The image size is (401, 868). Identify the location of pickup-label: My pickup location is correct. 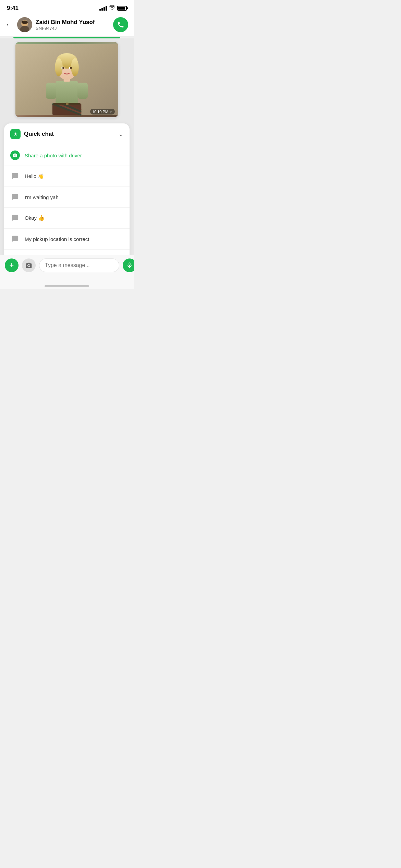
(57, 239).